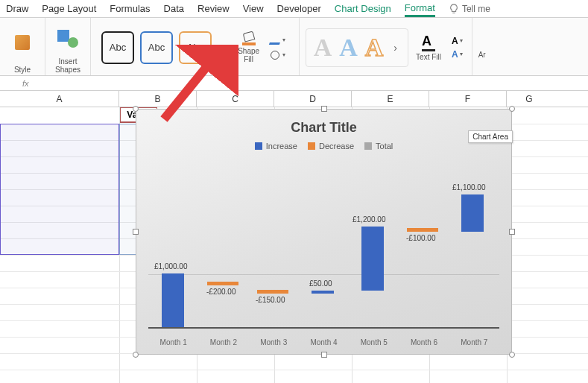 The width and height of the screenshot is (588, 383). Describe the element at coordinates (323, 343) in the screenshot. I see `xlabel-4: Month 4` at that location.